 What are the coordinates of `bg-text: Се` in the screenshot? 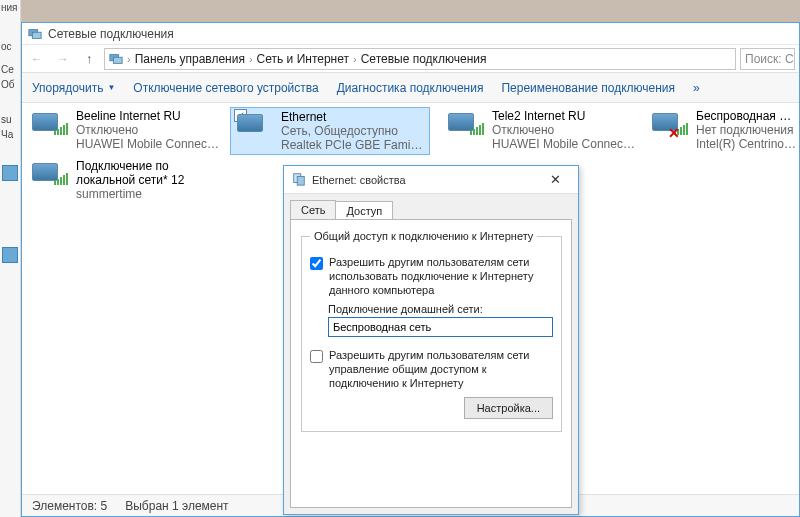 It's located at (10, 70).